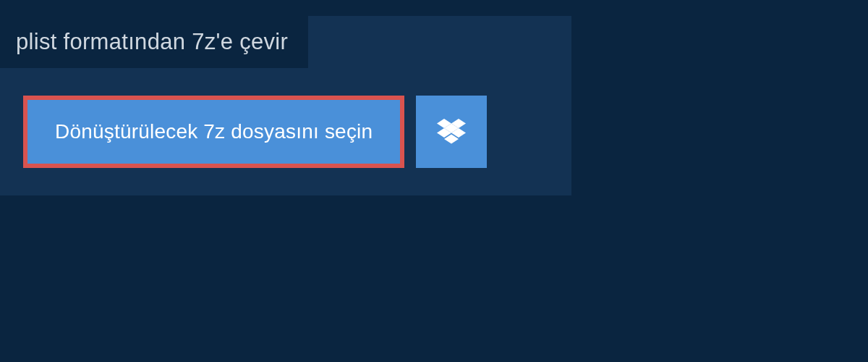  Describe the element at coordinates (154, 42) in the screenshot. I see `title-bar: plist formatından 7z'e çevir` at that location.